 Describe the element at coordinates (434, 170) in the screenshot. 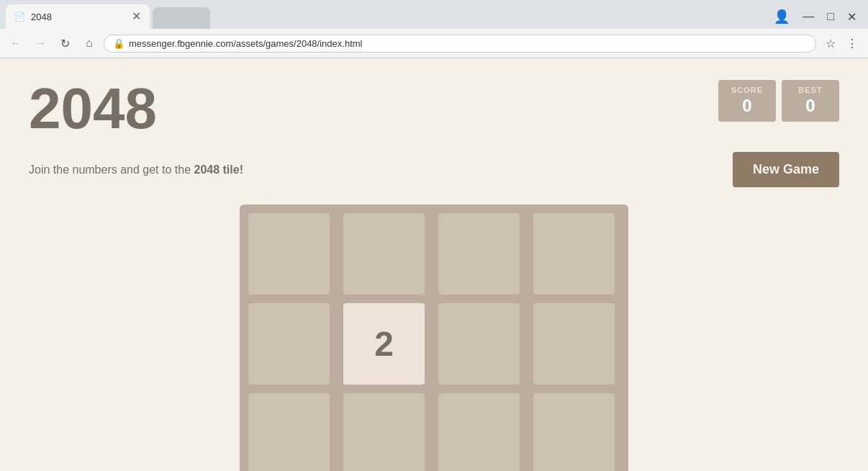

I see `game-subtitle: Join the numbers and get to the 2048 til…` at that location.